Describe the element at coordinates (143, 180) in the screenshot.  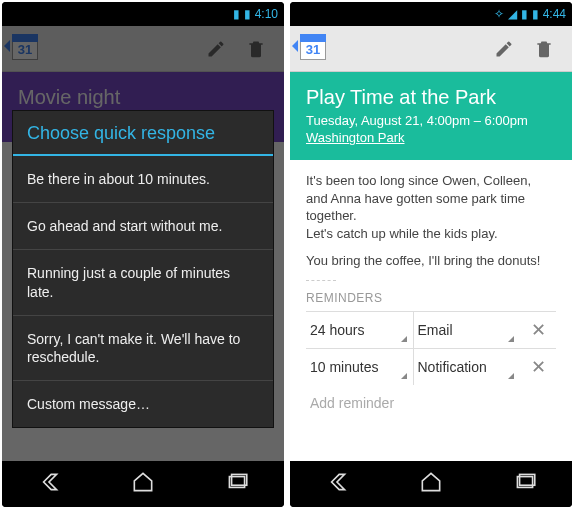
I see `quick-response-option: Be there in about 10 minutes.` at that location.